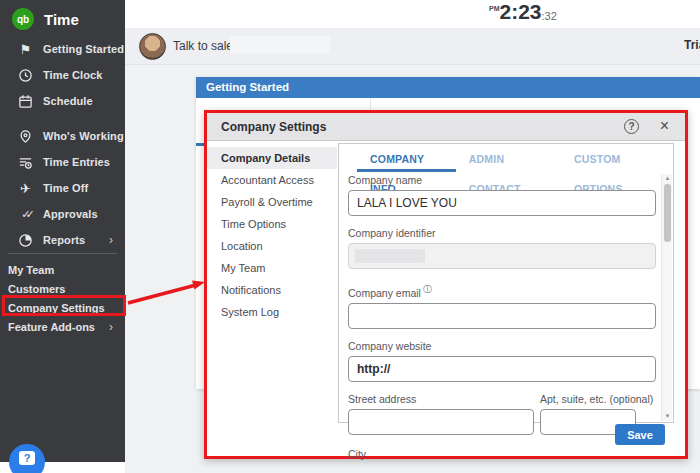 This screenshot has height=473, width=700. What do you see at coordinates (406, 158) in the screenshot?
I see `tab-company-info: COMPANY INFO` at bounding box center [406, 158].